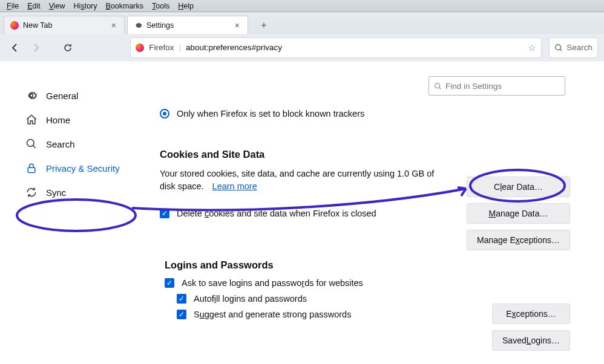  I want to click on menu-tools: Tools, so click(161, 6).